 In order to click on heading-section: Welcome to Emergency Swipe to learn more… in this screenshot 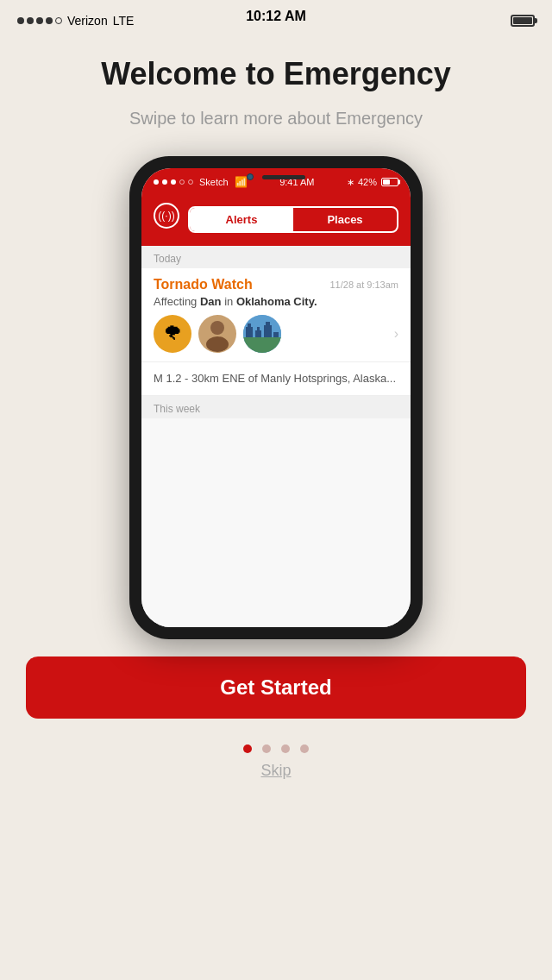, I will do `click(276, 88)`.